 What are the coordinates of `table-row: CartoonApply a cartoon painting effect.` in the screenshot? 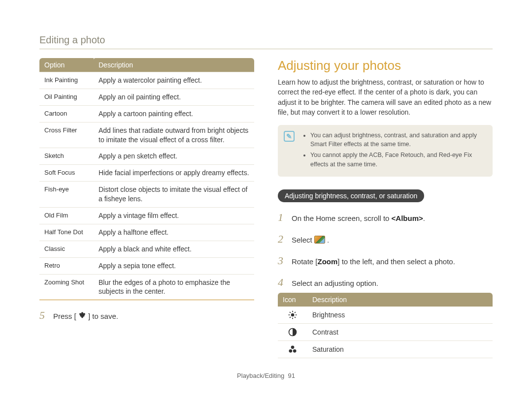 It's located at (147, 114).